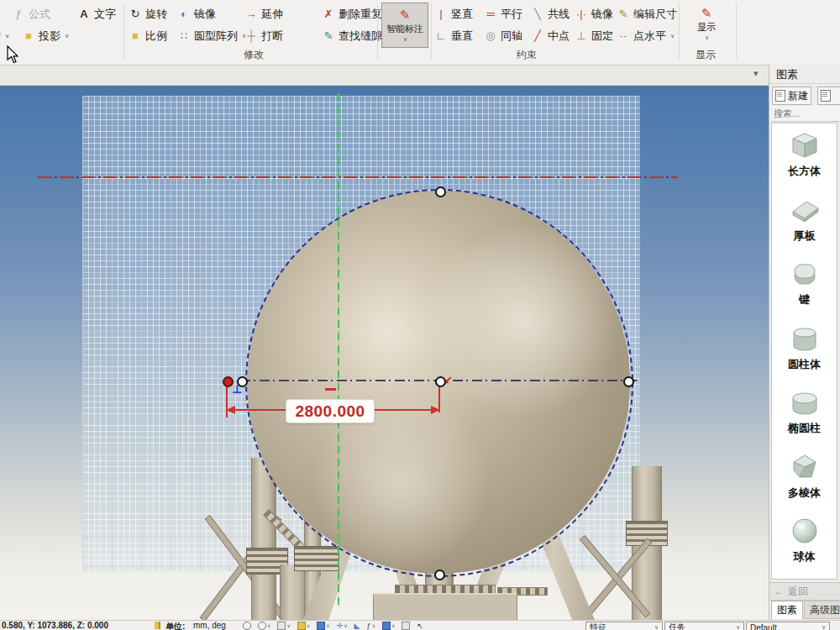 Image resolution: width=840 pixels, height=630 pixels. I want to click on list-item-cuboid: 长方体, so click(805, 161).